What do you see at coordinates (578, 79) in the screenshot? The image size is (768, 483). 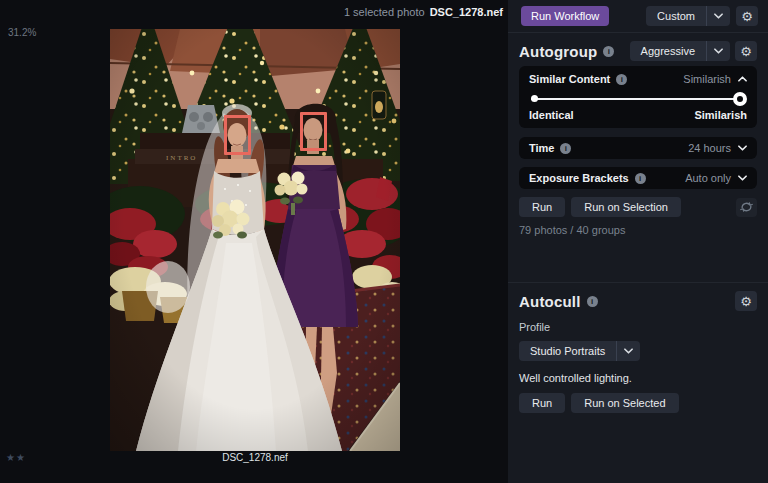 I see `similar-content-label: Similar Content i` at bounding box center [578, 79].